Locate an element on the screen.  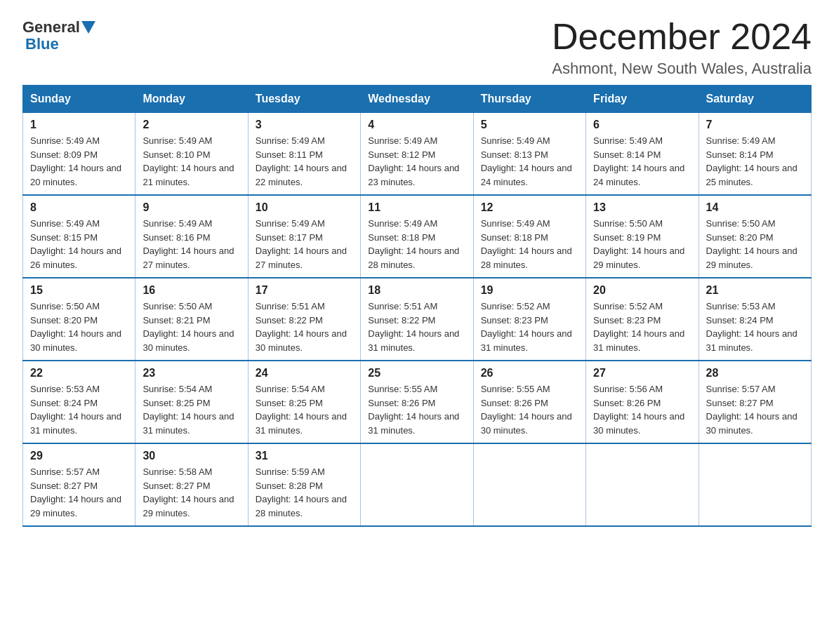
day-detail: Sunrise: 5:49 AMSunset: 8:09 PMDaylight:… is located at coordinates (76, 161).